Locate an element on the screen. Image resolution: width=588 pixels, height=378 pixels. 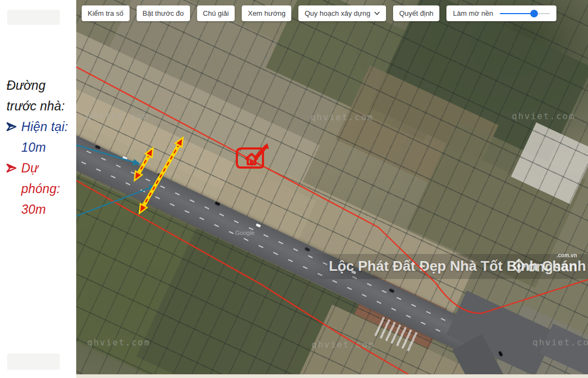
panel-heading-line: Đường is located at coordinates (41, 85).